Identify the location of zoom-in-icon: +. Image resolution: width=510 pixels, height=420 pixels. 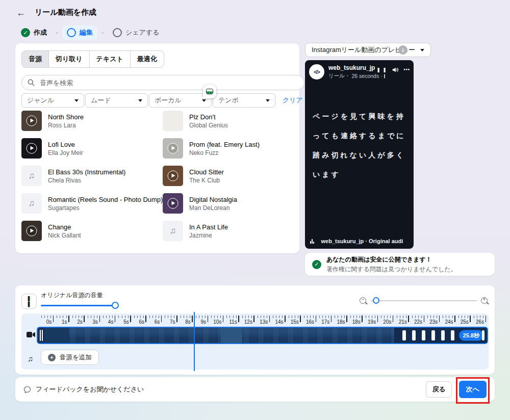
(484, 301).